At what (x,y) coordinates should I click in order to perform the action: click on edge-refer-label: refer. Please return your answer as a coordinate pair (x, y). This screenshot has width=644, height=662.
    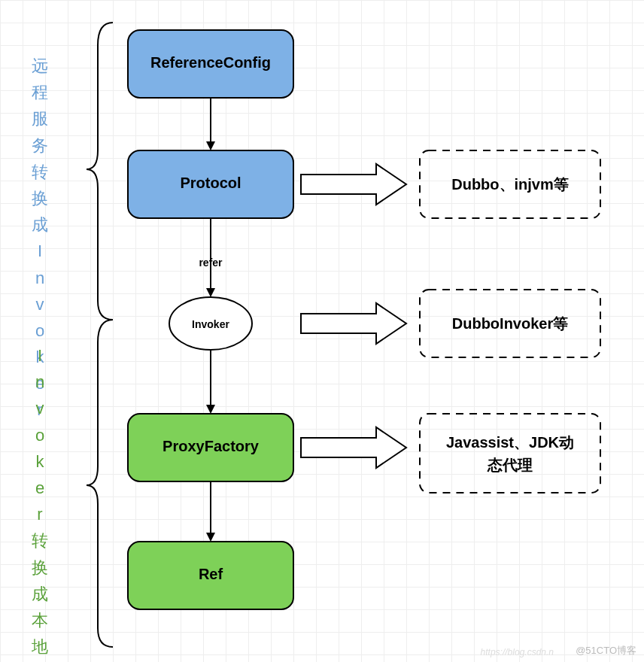
    Looking at the image, I should click on (211, 263).